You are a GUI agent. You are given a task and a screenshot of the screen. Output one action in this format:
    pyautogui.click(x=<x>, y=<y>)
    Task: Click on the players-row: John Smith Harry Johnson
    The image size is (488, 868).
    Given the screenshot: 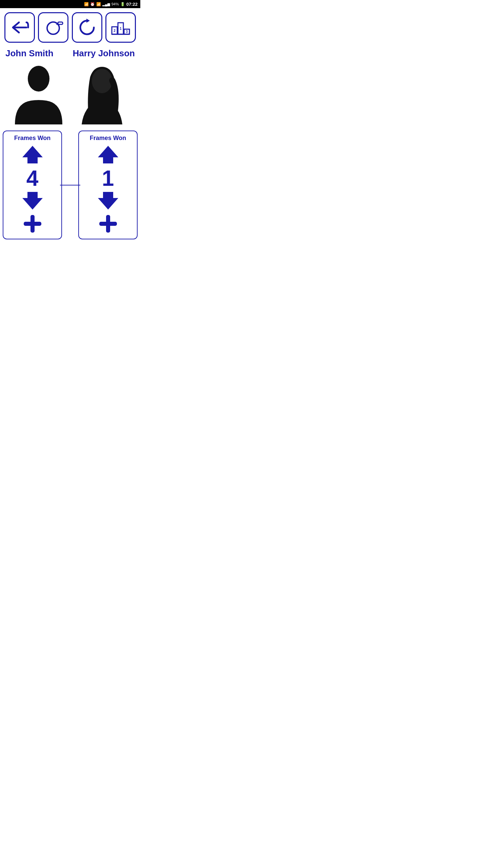 What is the action you would take?
    pyautogui.click(x=70, y=54)
    